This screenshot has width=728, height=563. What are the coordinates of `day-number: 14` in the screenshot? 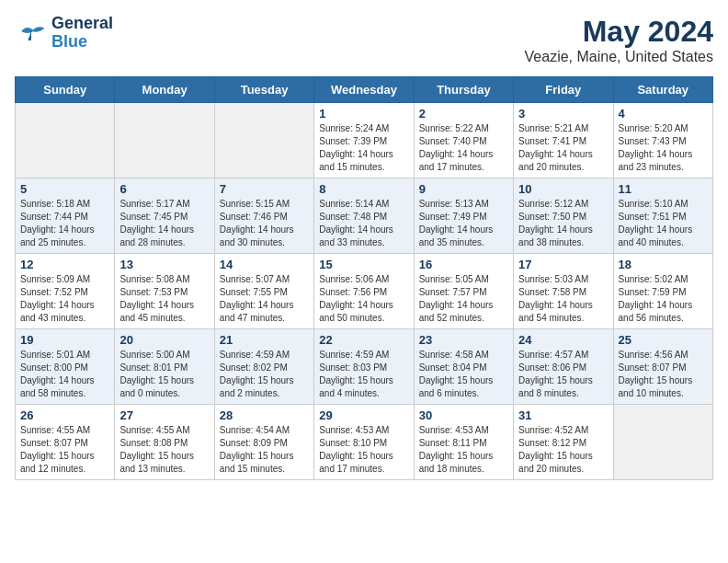 It's located at (265, 265).